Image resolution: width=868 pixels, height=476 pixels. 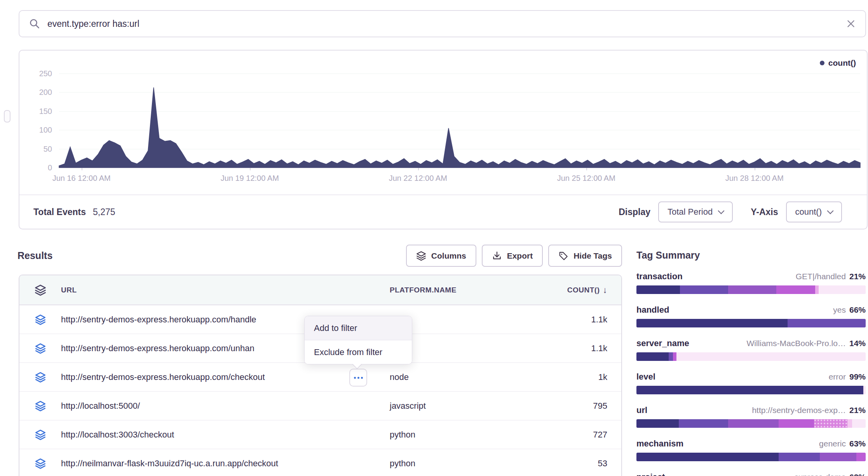 I want to click on x-axis-tick-label: Jun 19 12:00 AM, so click(x=250, y=178).